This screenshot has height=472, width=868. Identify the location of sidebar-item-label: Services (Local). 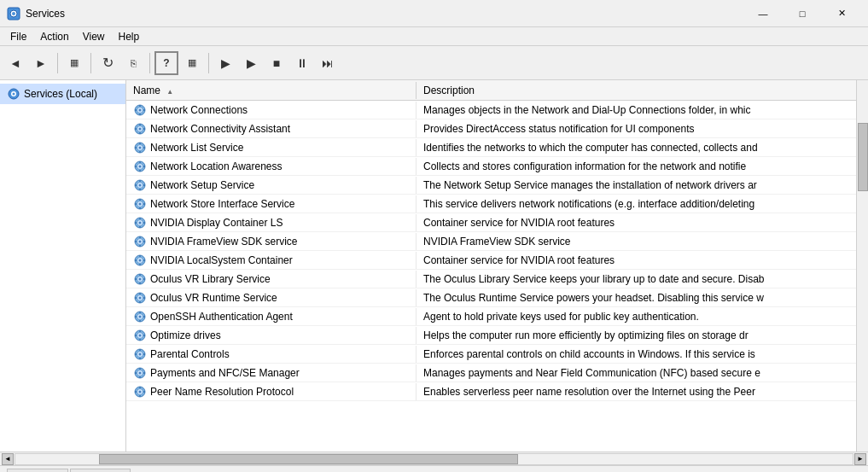
(61, 94).